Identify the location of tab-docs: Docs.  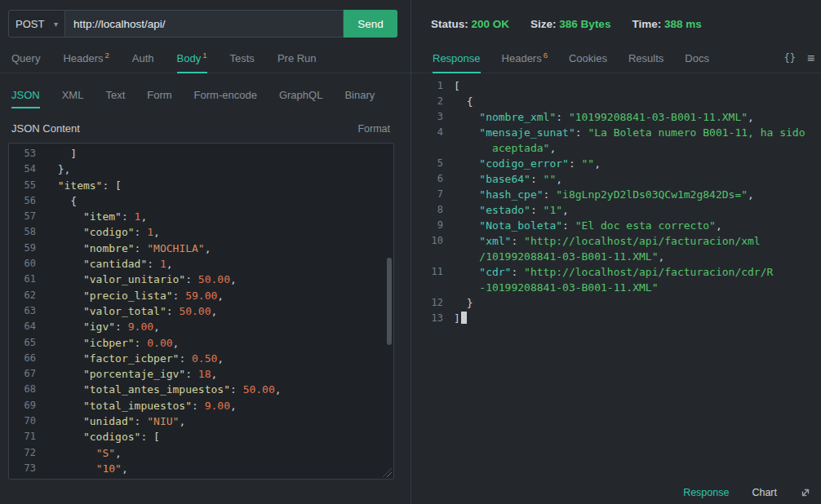
(697, 62).